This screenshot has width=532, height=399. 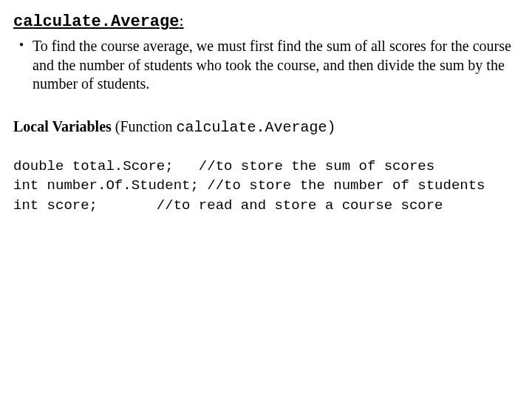 What do you see at coordinates (256, 127) in the screenshot?
I see `subheading-fn: calculate.Average)` at bounding box center [256, 127].